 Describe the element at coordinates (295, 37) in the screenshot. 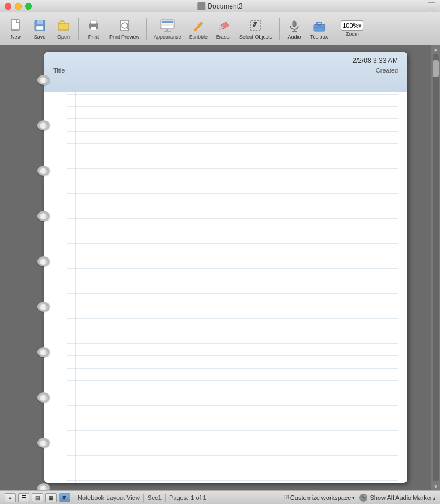

I see `audio-label: Audio` at that location.